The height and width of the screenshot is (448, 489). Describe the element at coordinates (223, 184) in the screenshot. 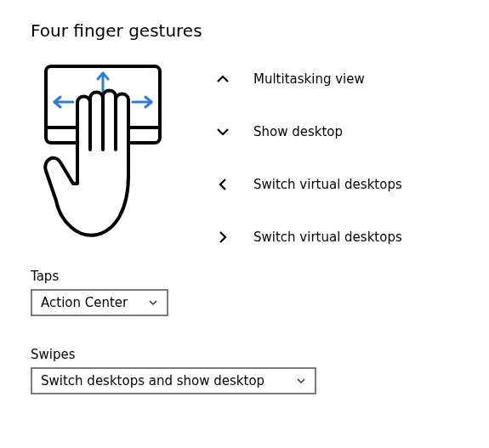

I see `chevron-left-icon` at that location.